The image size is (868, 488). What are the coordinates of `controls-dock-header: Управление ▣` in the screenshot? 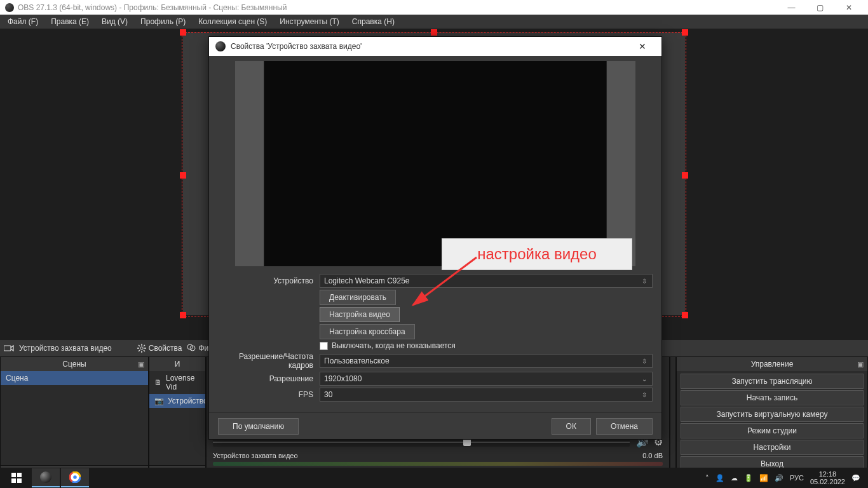 It's located at (772, 364).